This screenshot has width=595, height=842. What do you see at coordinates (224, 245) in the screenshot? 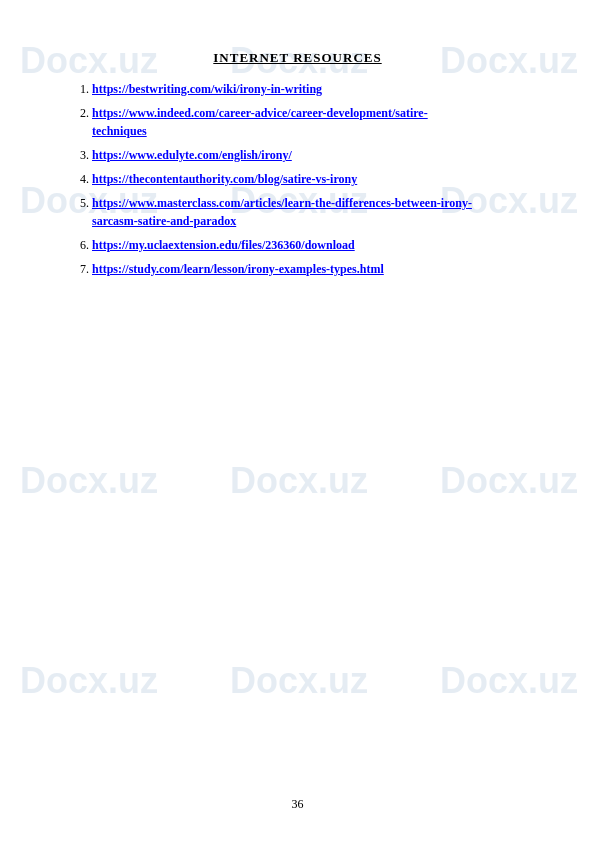
I see `link-6: https://my.uclaextension.edu/files/23636…` at bounding box center [224, 245].